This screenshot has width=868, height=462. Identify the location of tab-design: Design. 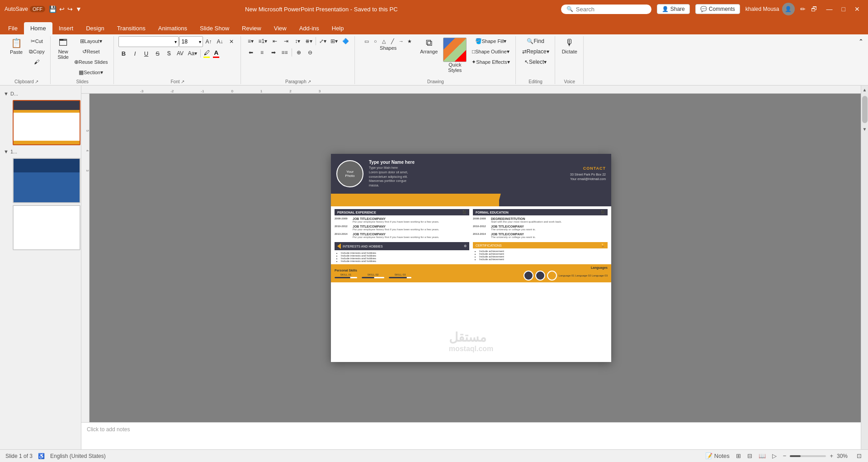
(95, 28).